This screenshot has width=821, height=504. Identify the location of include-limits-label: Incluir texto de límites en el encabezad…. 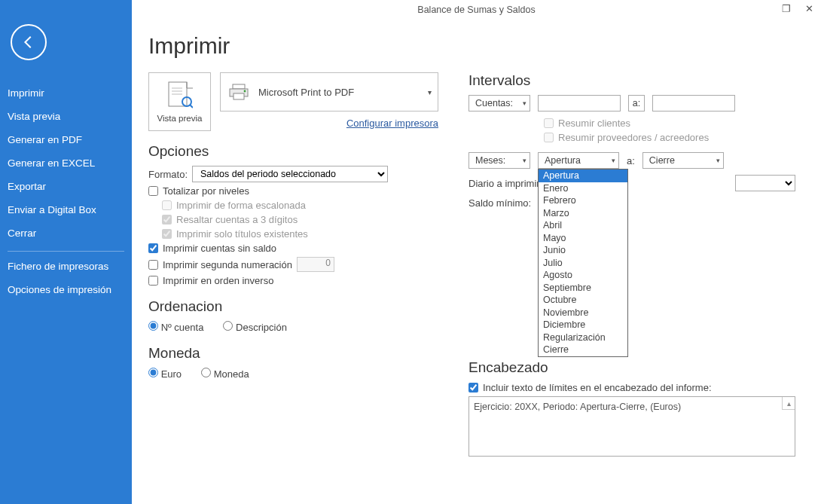
(597, 387).